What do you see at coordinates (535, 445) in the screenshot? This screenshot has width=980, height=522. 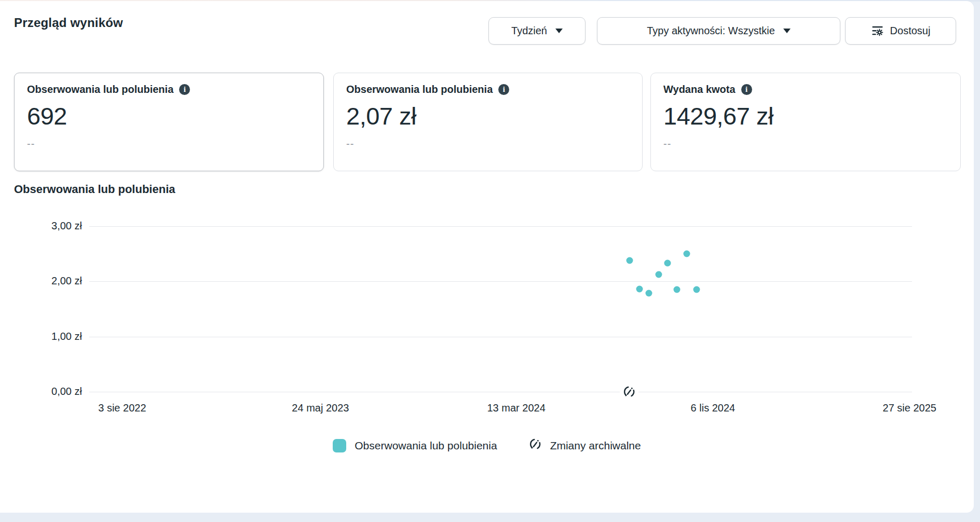 I see `archive-changes-icon` at bounding box center [535, 445].